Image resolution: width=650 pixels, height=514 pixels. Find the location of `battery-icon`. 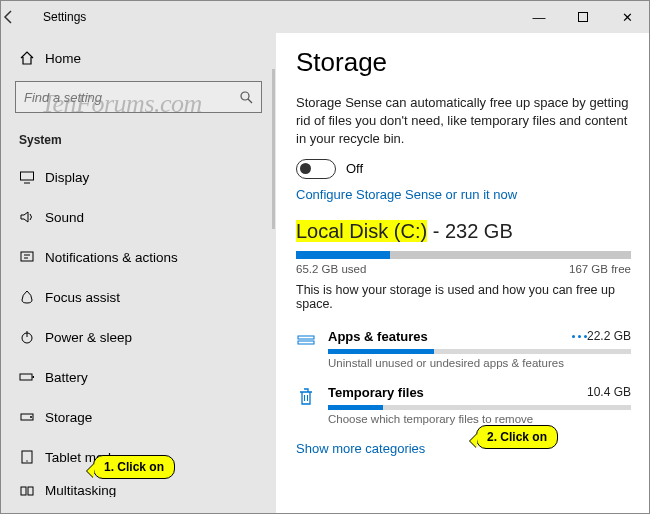

battery-icon is located at coordinates (32, 377).